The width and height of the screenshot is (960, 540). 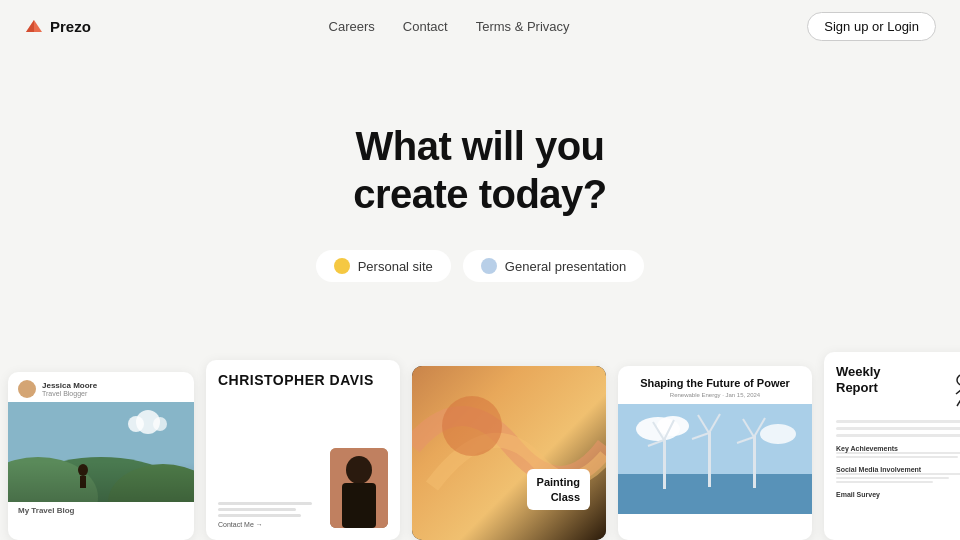 What do you see at coordinates (898, 474) in the screenshot?
I see `card5-social-media: Social Media Involvement` at bounding box center [898, 474].